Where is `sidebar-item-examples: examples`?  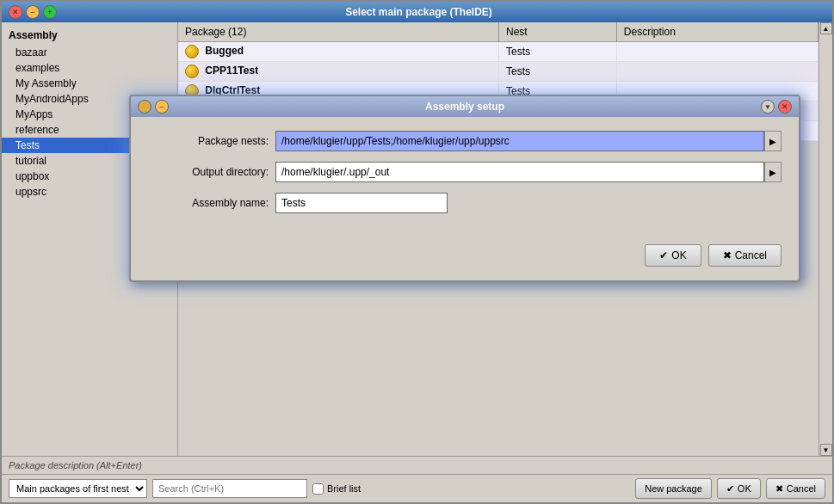
sidebar-item-examples: examples is located at coordinates (90, 68).